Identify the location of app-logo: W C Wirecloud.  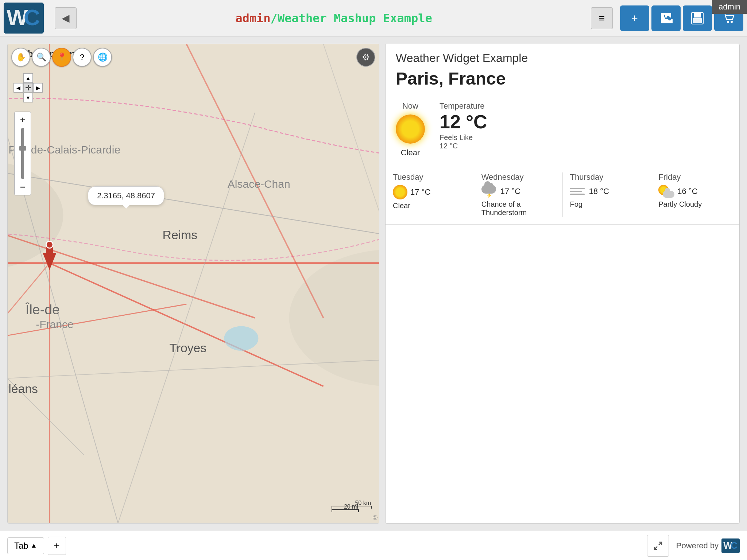
(24, 18).